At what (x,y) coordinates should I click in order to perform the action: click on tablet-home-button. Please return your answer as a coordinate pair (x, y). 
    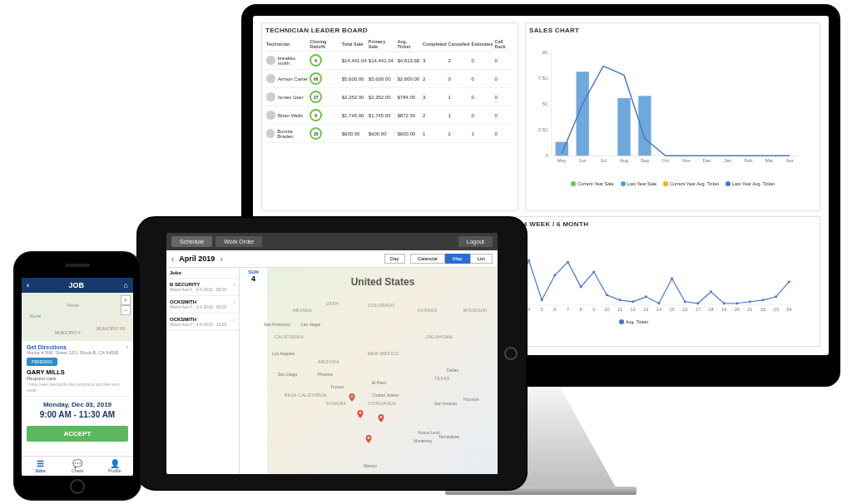
    Looking at the image, I should click on (511, 353).